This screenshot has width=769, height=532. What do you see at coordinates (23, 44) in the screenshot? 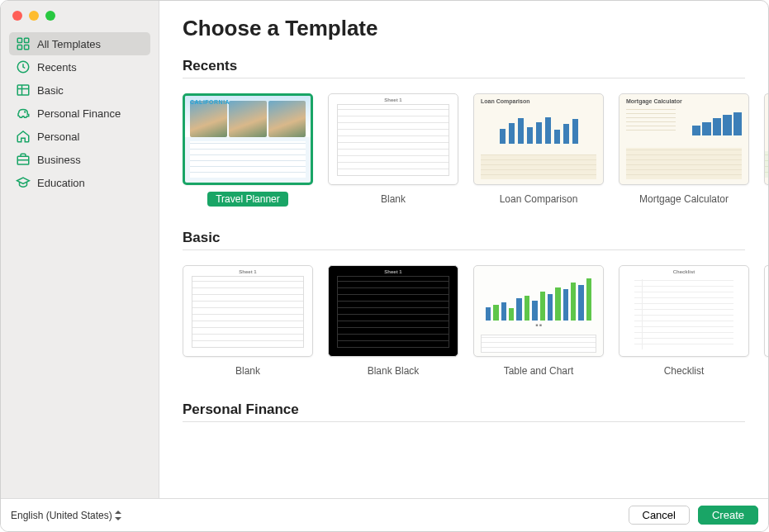
I see `grid-icon` at bounding box center [23, 44].